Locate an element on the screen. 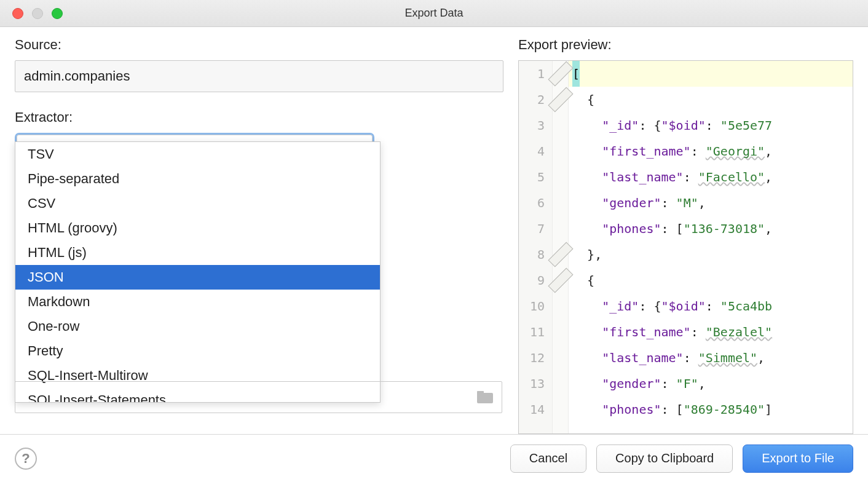 This screenshot has height=482, width=868. extractor-option: Markdown is located at coordinates (198, 302).